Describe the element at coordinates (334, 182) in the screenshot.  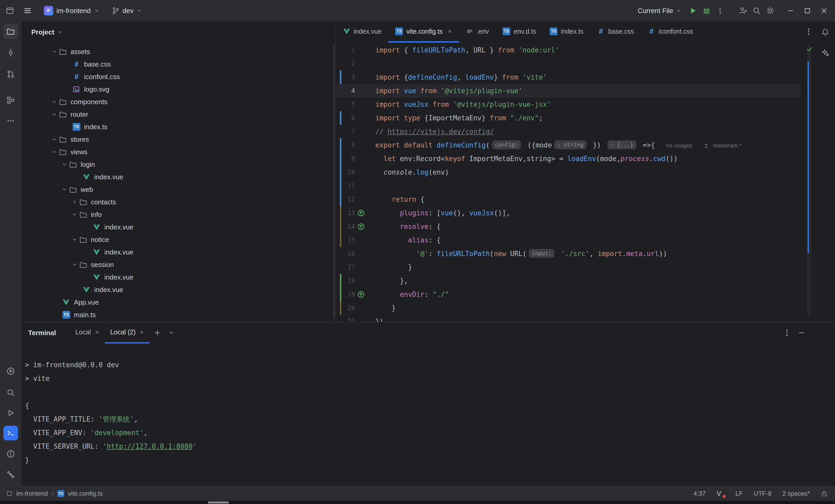
I see `project-tree-scrollbar` at that location.